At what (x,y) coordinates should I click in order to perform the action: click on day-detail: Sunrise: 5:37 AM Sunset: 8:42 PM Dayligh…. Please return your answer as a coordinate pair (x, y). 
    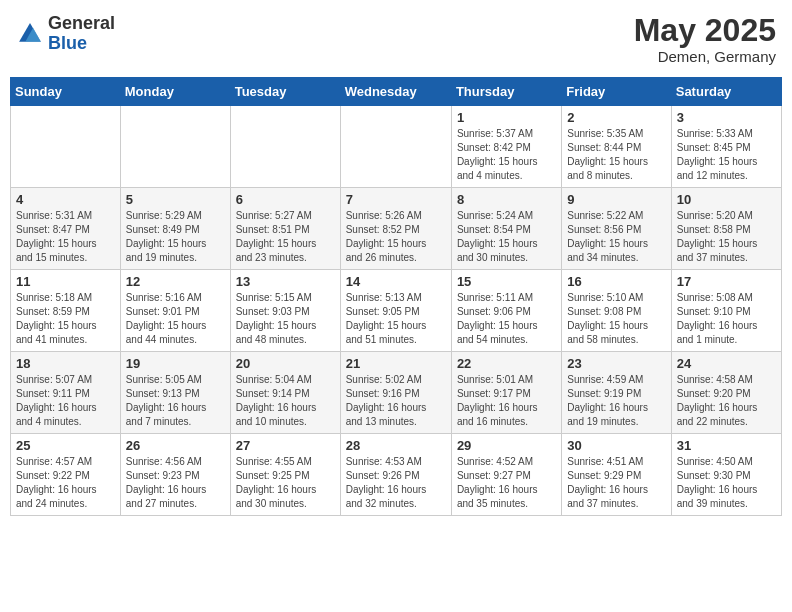
    Looking at the image, I should click on (506, 155).